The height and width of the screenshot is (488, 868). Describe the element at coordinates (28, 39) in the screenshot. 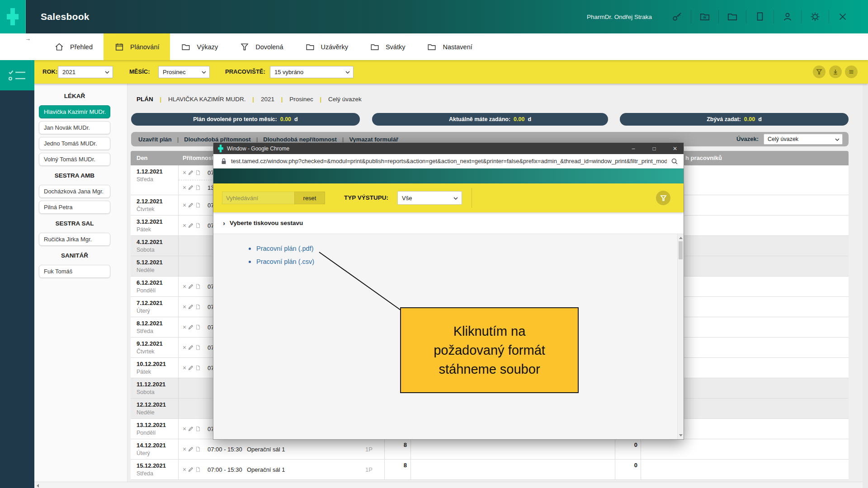

I see `forward-arrow-icon: →` at that location.